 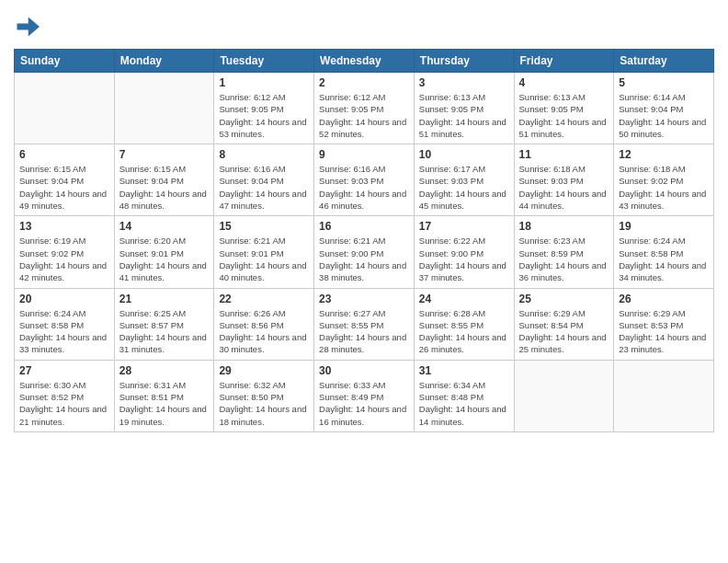 What do you see at coordinates (564, 188) in the screenshot?
I see `day-info: Sunrise: 6:18 AMSunset: 9:03 PMDaylight:…` at bounding box center [564, 188].